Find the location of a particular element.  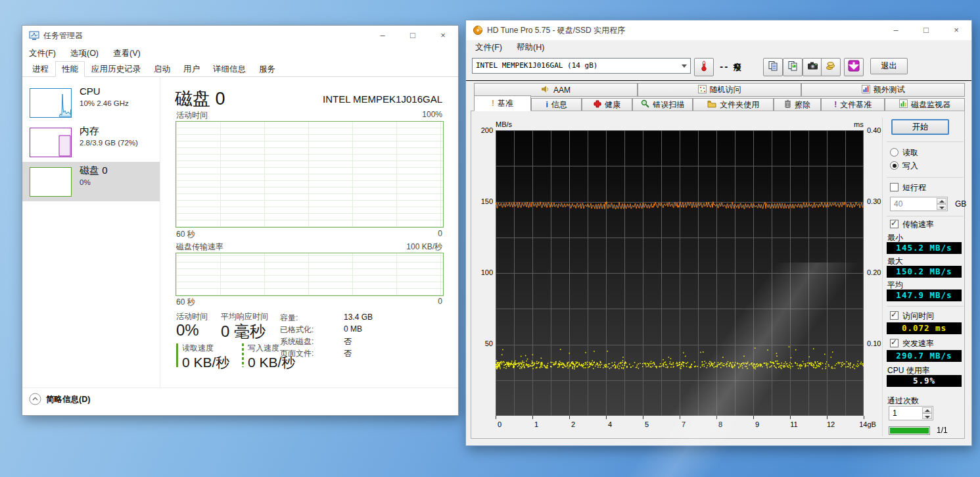

active-time-chart is located at coordinates (310, 174).